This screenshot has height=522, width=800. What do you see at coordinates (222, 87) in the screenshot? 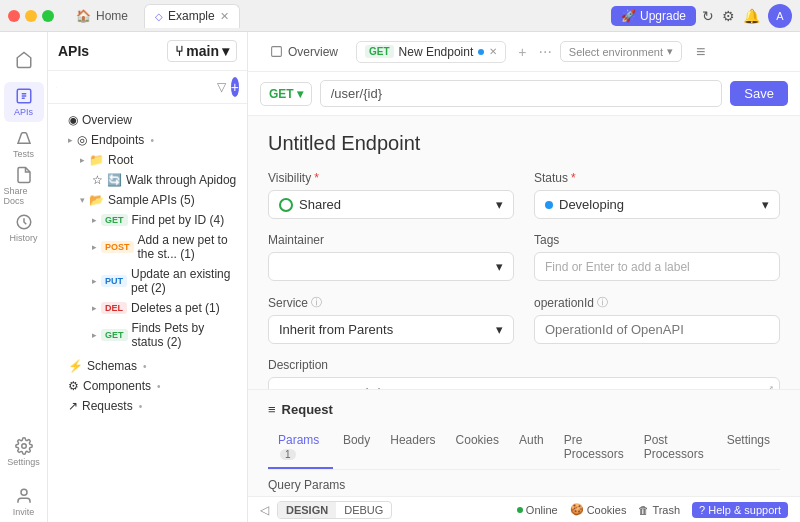
I see `filter-icon: ▽` at bounding box center [222, 87].